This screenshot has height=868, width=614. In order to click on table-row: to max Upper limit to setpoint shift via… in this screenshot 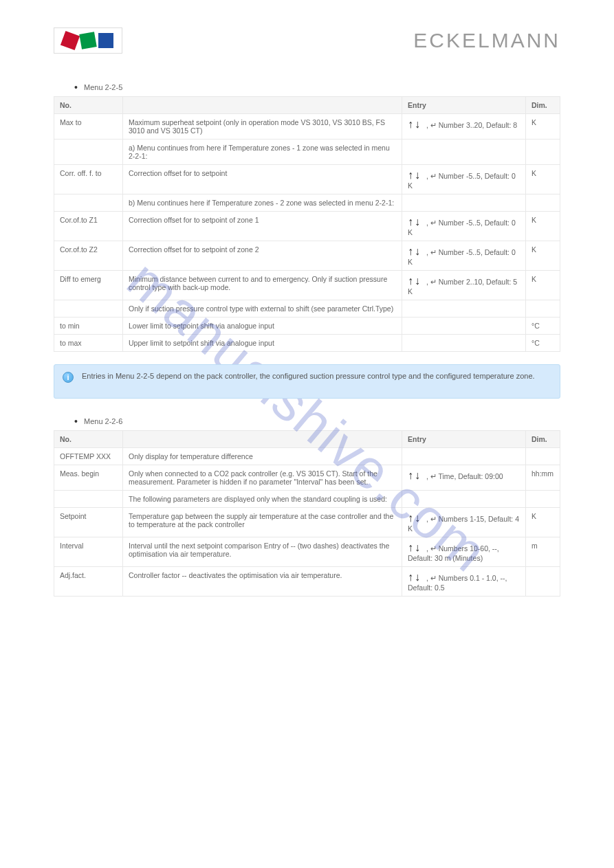, I will do `click(307, 344)`.